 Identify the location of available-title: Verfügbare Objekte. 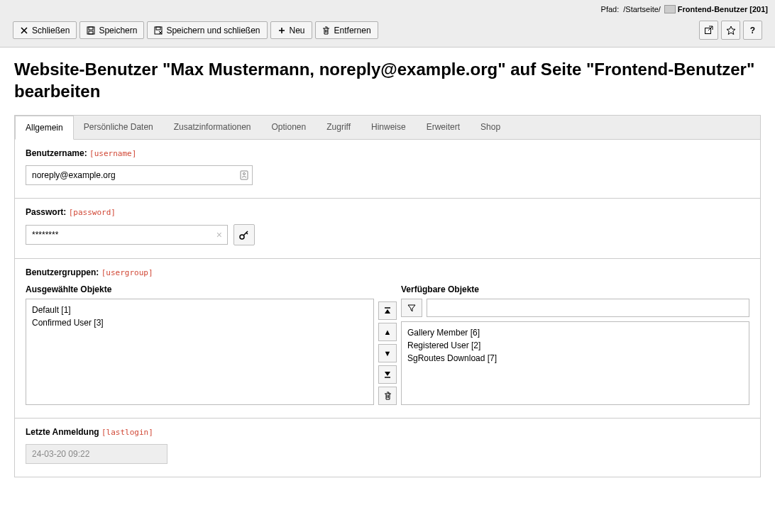
(575, 289).